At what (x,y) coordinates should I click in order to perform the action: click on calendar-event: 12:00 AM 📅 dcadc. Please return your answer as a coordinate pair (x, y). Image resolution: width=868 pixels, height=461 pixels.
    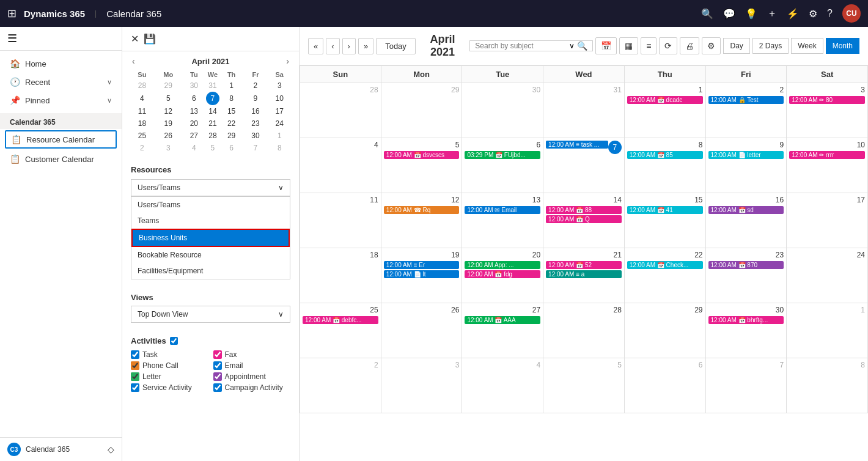
    Looking at the image, I should click on (665, 100).